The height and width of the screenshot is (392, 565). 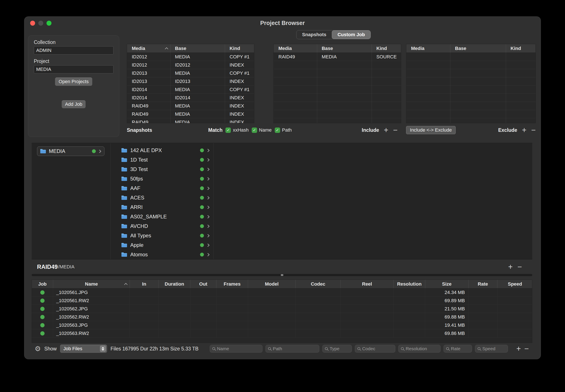 What do you see at coordinates (282, 293) in the screenshot?
I see `file-row: _1020561.JPG 24.34 MB` at bounding box center [282, 293].